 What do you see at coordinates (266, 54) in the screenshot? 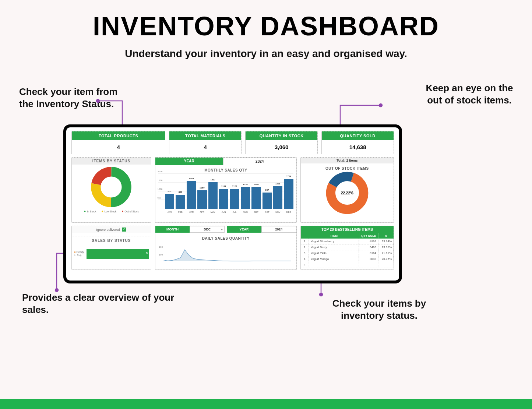
I see `page-subtitle: Understand your inventory in an easy and…` at bounding box center [266, 54].